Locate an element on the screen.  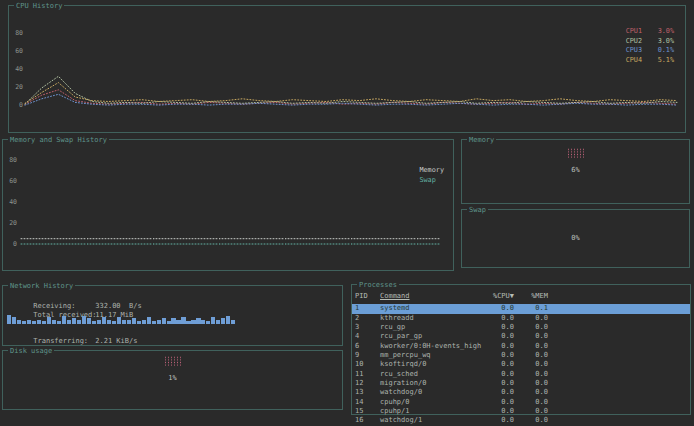
process-command: rcu_gp is located at coordinates (431, 328).